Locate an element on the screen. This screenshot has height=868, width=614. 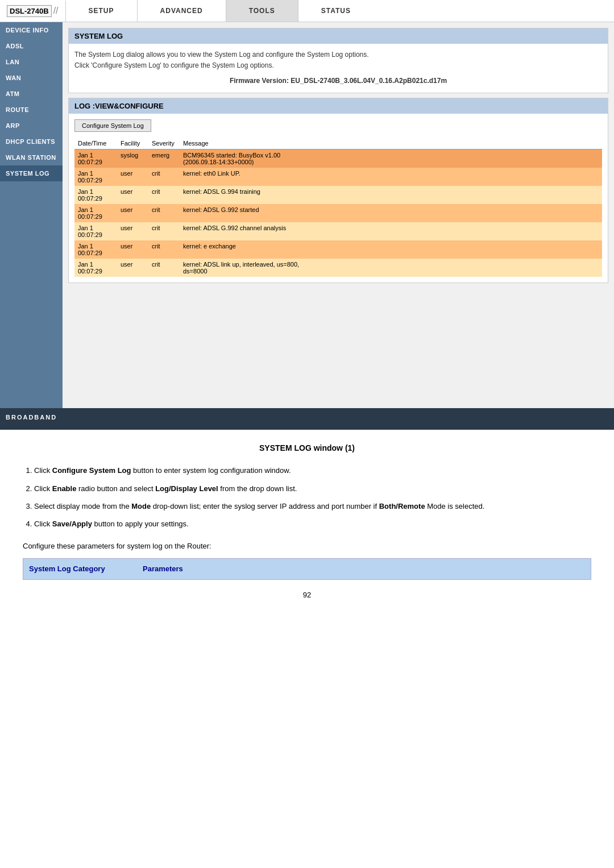
table-row: Jan 1 00:07:29usercritkernel: eth0 Link … is located at coordinates (338, 177).